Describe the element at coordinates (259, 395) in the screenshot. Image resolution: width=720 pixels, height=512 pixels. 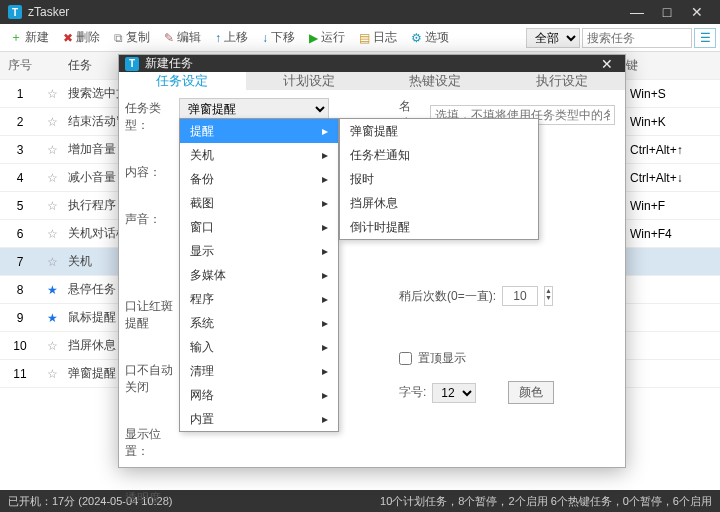
I see `type-menu-item: 网络▸` at that location.